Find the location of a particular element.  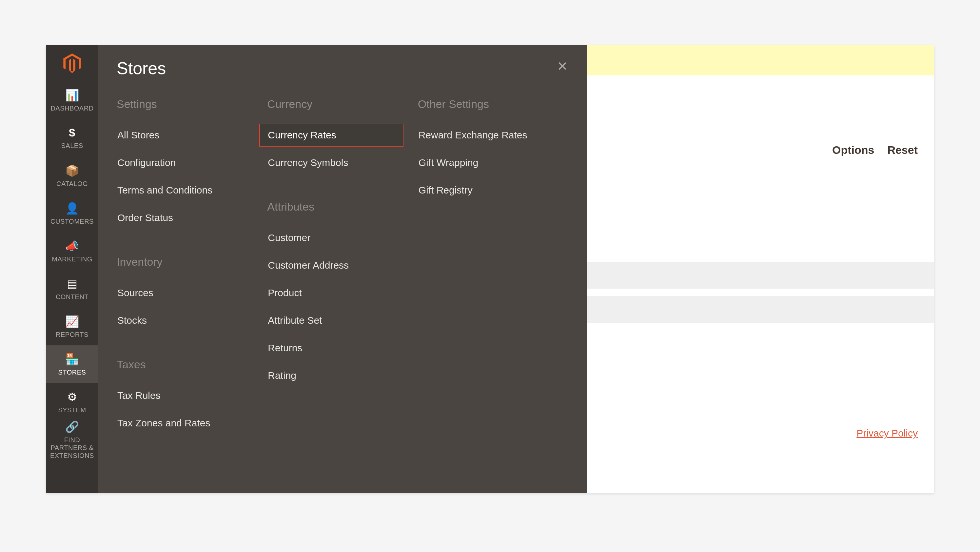

nav-stores: 🏪STORES is located at coordinates (72, 364).